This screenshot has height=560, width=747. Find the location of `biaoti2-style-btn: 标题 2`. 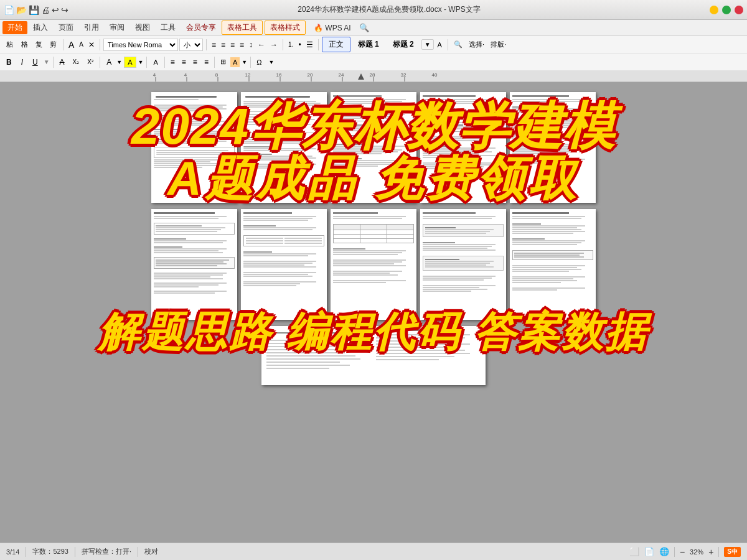

biaoti2-style-btn: 标题 2 is located at coordinates (403, 45).